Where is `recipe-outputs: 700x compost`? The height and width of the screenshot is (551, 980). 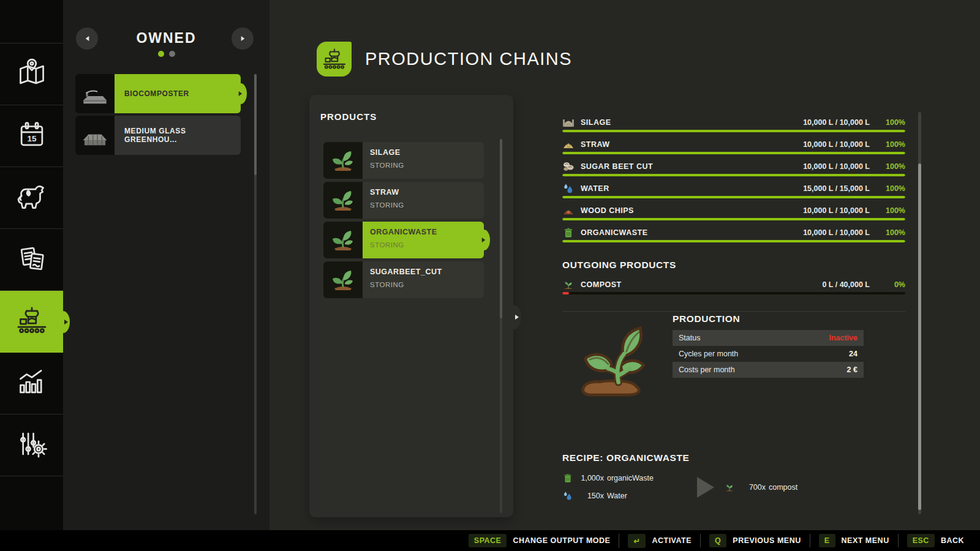
recipe-outputs: 700x compost is located at coordinates (761, 487).